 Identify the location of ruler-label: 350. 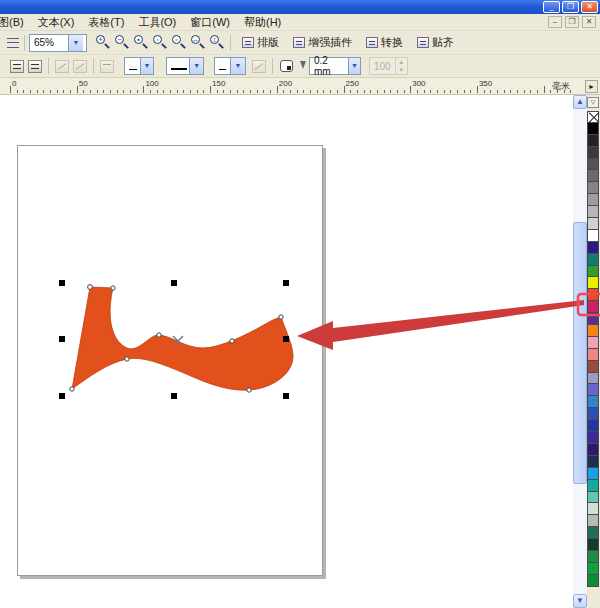
(486, 84).